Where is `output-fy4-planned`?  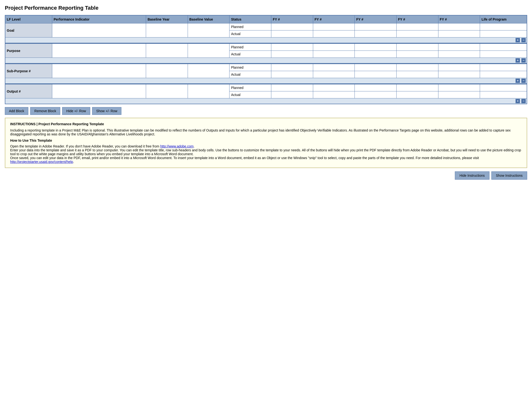 output-fy4-planned is located at coordinates (417, 88).